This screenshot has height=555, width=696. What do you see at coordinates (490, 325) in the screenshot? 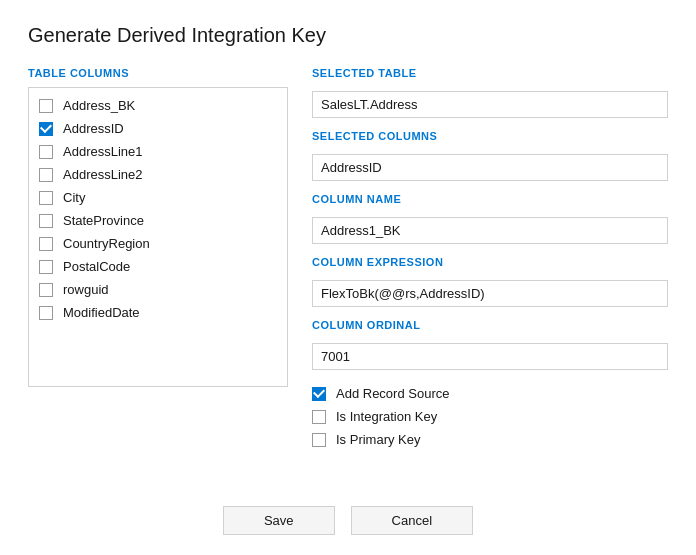
I see `column-ordinal-label: COLUMN ORDINAL` at bounding box center [490, 325].